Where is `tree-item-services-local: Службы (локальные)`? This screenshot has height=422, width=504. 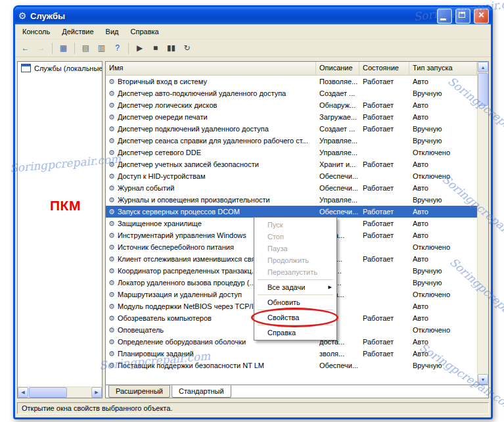 tree-item-services-local: Службы (локальные) is located at coordinates (60, 68).